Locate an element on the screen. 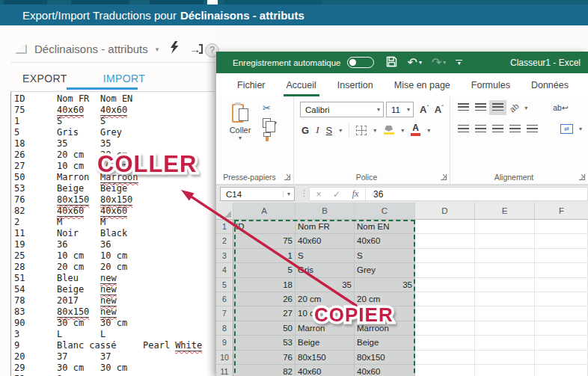 This screenshot has height=376, width=588. entity-selector-label: Déclinaisons - attributs is located at coordinates (91, 49).